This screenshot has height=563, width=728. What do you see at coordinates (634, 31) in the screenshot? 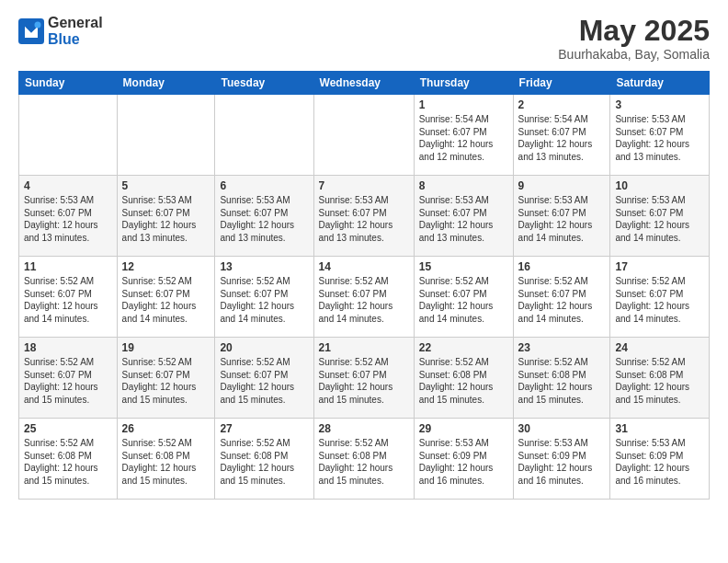
I see `month-title: May 2025` at bounding box center [634, 31].